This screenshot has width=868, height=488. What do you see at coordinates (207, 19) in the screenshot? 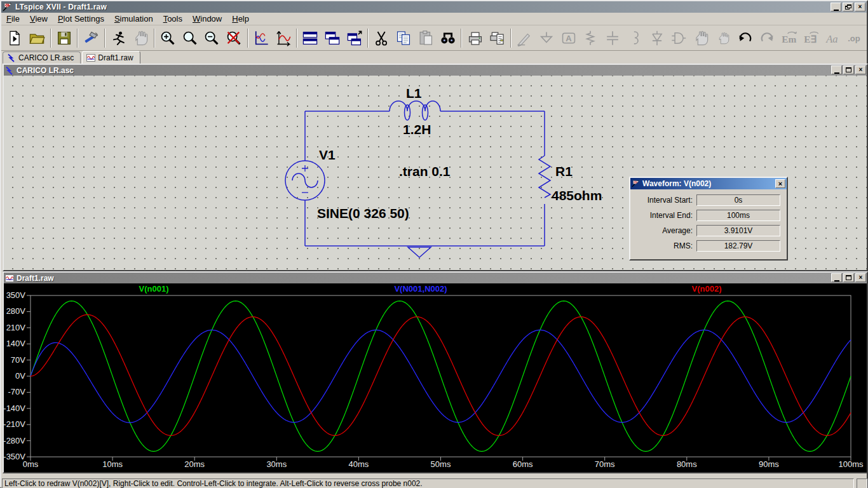
I see `menu-window: Window` at bounding box center [207, 19].